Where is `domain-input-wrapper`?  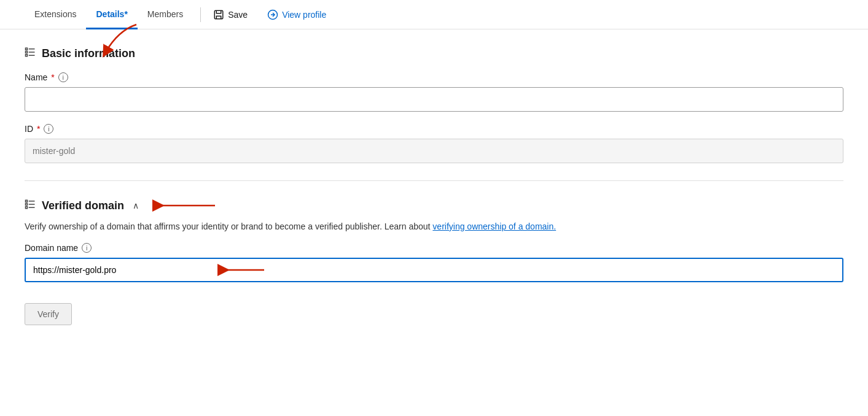
domain-input-wrapper is located at coordinates (434, 270).